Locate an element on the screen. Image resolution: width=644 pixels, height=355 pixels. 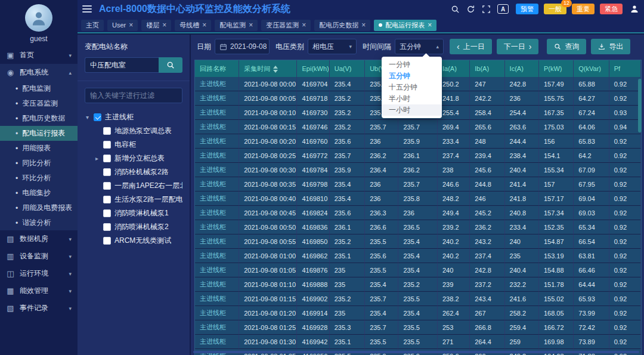
sidebar-item-events: ▧事件记录▾ is located at coordinates (39, 308).